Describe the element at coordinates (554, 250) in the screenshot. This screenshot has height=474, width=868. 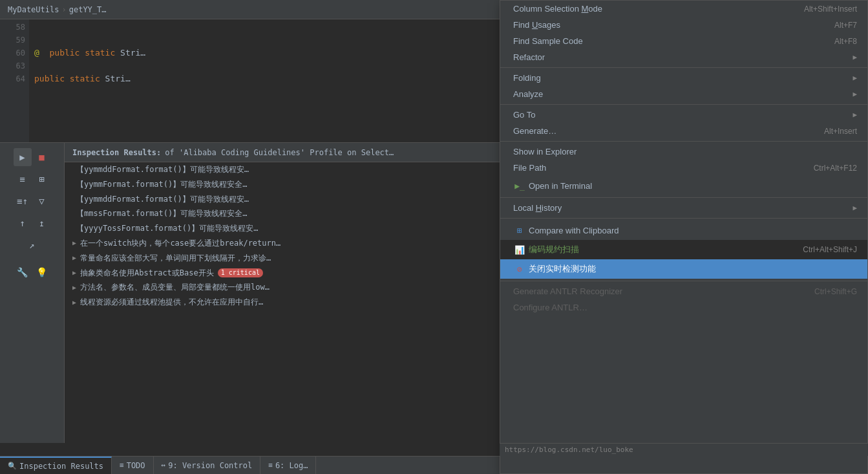
I see `menu-label: 编码规约扫描` at that location.